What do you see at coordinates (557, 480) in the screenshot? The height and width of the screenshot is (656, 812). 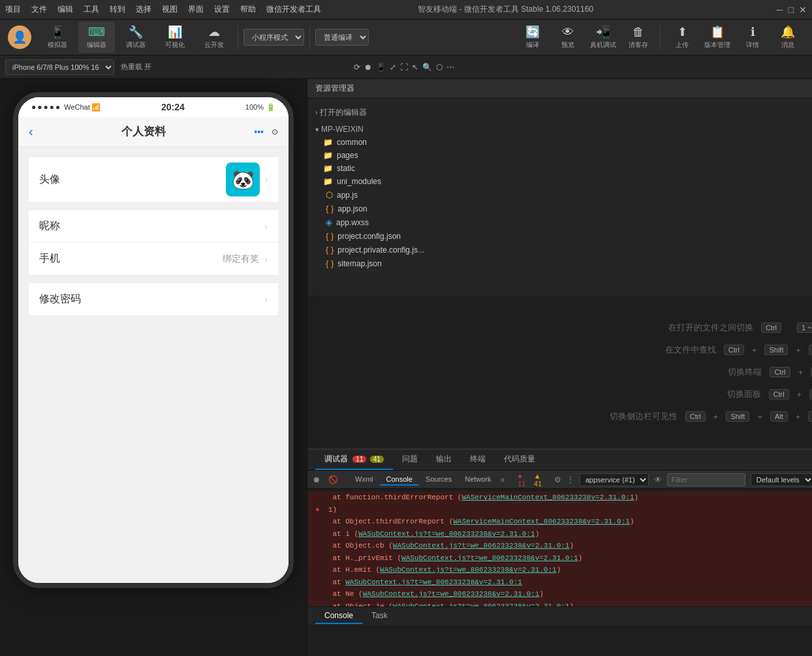 I see `settings-icon: ⚙` at bounding box center [557, 480].